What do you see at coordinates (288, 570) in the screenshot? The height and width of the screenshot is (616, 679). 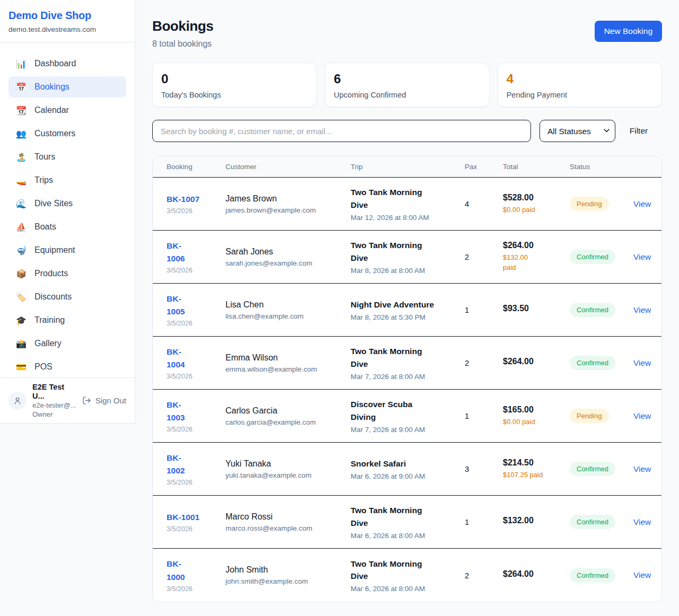 I see `customer-name: John Smith` at bounding box center [288, 570].